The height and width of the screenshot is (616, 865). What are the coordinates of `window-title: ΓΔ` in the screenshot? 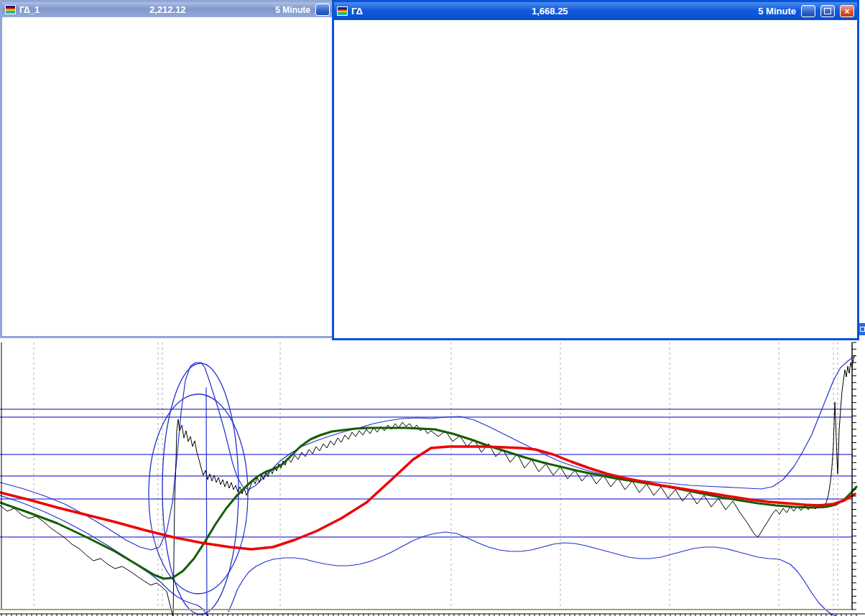 It's located at (357, 11).